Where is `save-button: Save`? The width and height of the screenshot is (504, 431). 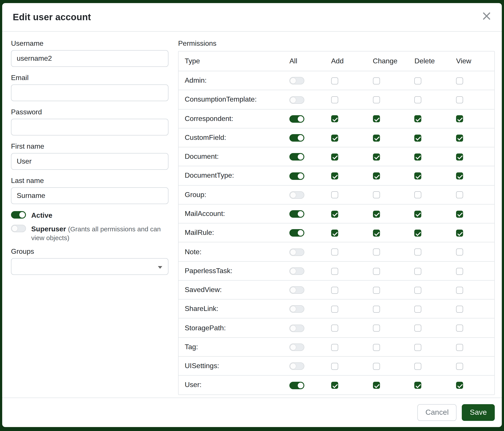 save-button: Save is located at coordinates (478, 413).